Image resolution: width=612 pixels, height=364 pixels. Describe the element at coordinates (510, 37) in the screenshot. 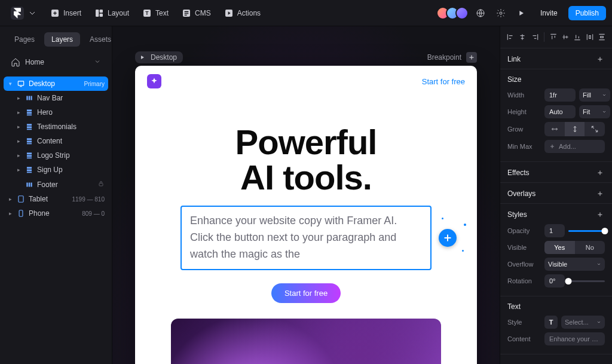

I see `align-left-button` at that location.